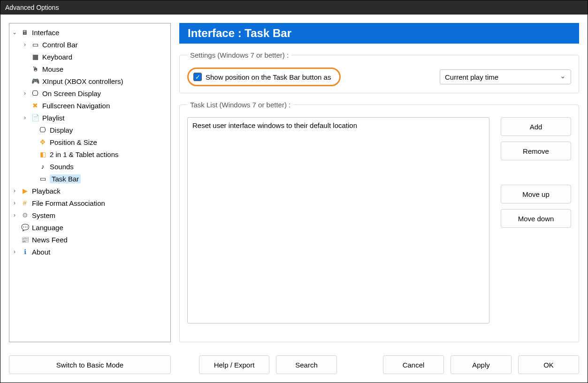  What do you see at coordinates (294, 8) in the screenshot?
I see `window-titlebar: Advanced Options` at bounding box center [294, 8].